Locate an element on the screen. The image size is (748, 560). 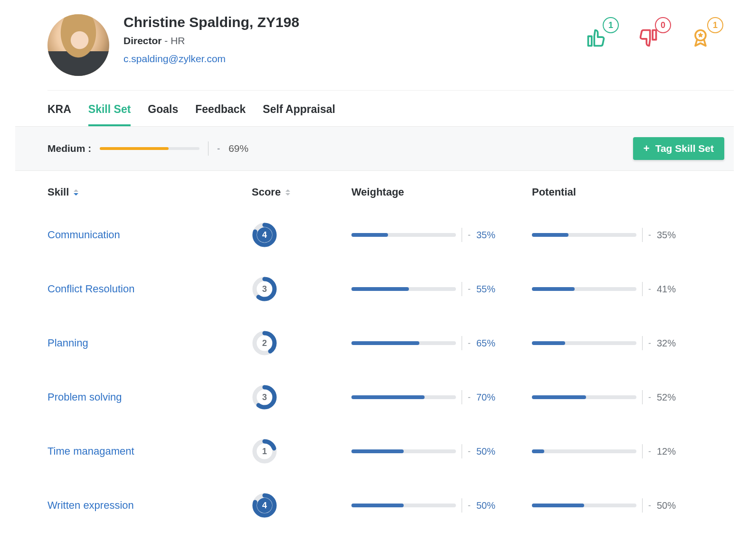
sort-icon is located at coordinates (76, 193).